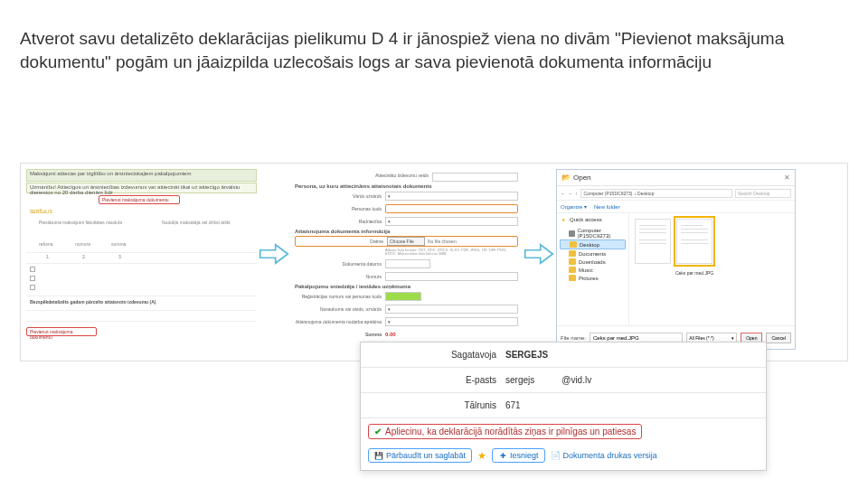  I want to click on inp-vards: ▾, so click(452, 196).